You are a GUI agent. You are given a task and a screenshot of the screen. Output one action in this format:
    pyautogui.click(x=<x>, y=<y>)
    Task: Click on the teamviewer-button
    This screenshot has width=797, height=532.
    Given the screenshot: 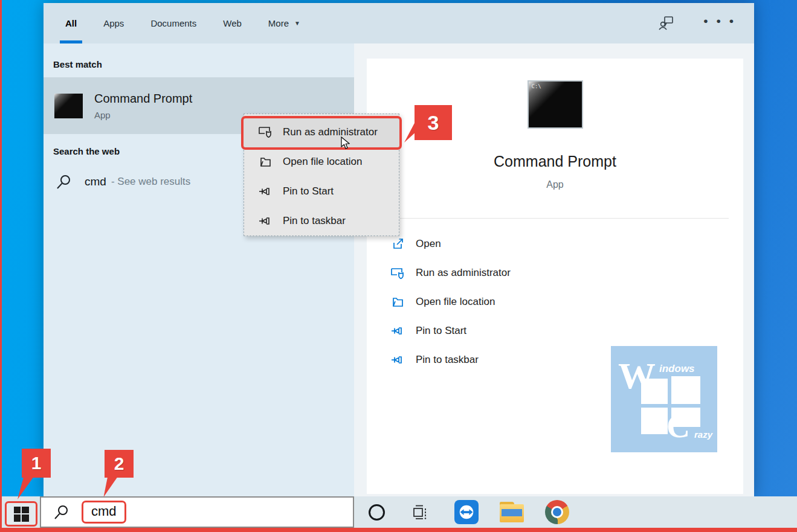 What is the action you would take?
    pyautogui.click(x=466, y=512)
    